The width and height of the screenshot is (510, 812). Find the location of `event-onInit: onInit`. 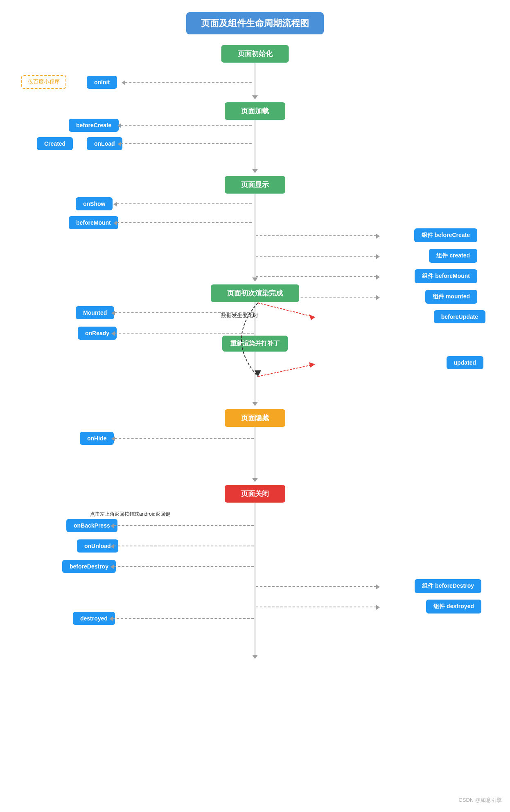

event-onInit: onInit is located at coordinates (102, 82).